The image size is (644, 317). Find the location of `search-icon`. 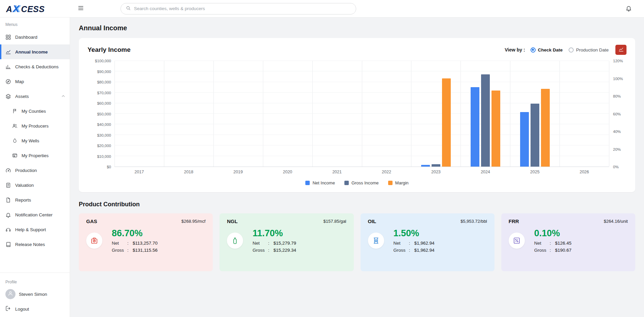

search-icon is located at coordinates (128, 9).